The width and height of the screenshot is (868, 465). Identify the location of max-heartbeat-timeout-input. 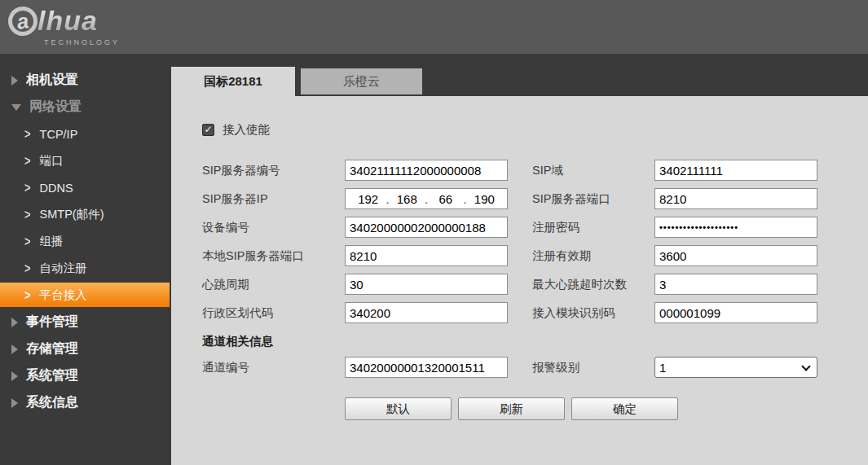
(736, 284).